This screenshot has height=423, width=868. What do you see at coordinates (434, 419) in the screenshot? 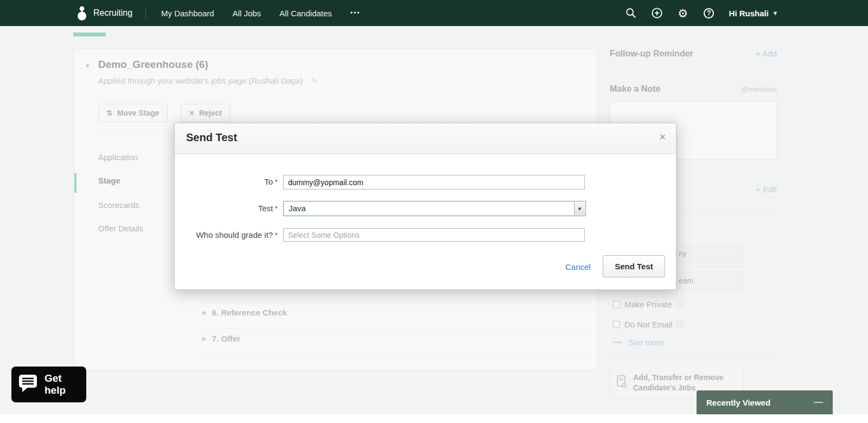
I see `bottom-strip` at bounding box center [434, 419].